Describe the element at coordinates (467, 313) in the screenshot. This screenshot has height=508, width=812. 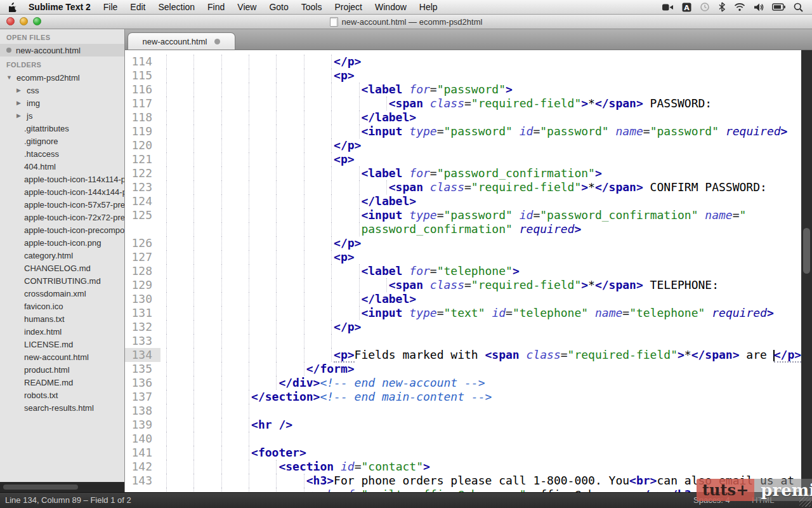
I see `code-text: <input type="text" id="telephone" name="…` at that location.